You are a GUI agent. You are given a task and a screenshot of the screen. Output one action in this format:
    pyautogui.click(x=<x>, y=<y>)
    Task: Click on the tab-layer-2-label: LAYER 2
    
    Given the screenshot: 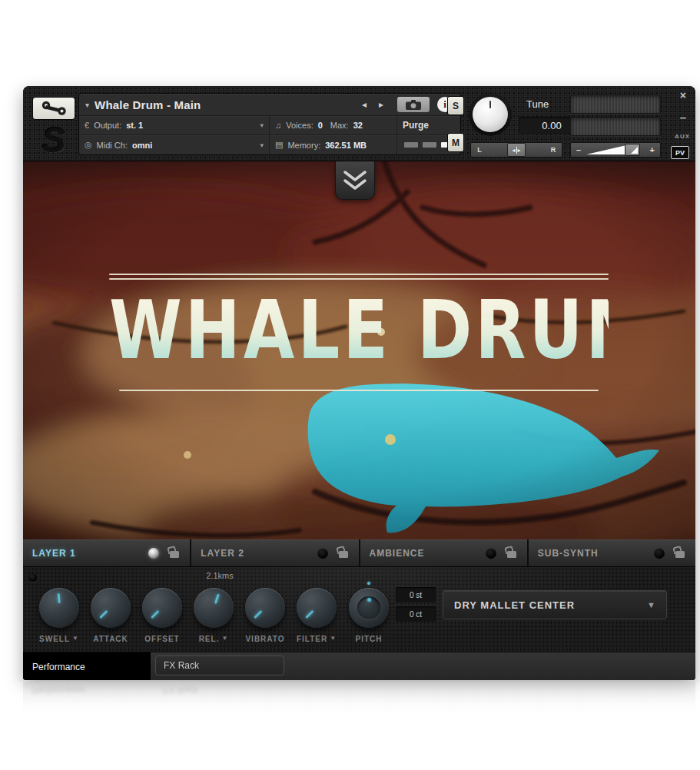 What is the action you would take?
    pyautogui.click(x=223, y=553)
    